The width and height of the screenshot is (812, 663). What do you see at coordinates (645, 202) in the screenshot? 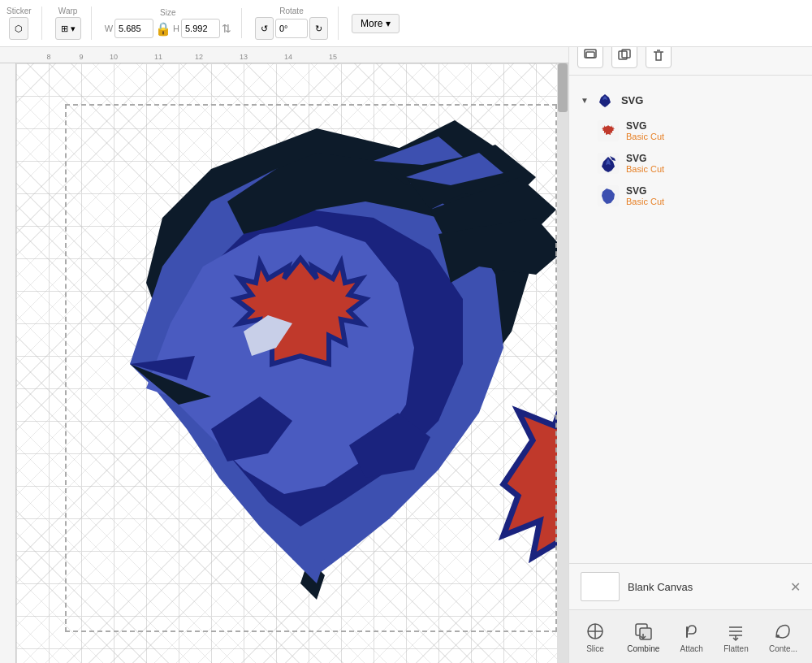
I see `layer-item-2-sub: Basic Cut` at bounding box center [645, 202].